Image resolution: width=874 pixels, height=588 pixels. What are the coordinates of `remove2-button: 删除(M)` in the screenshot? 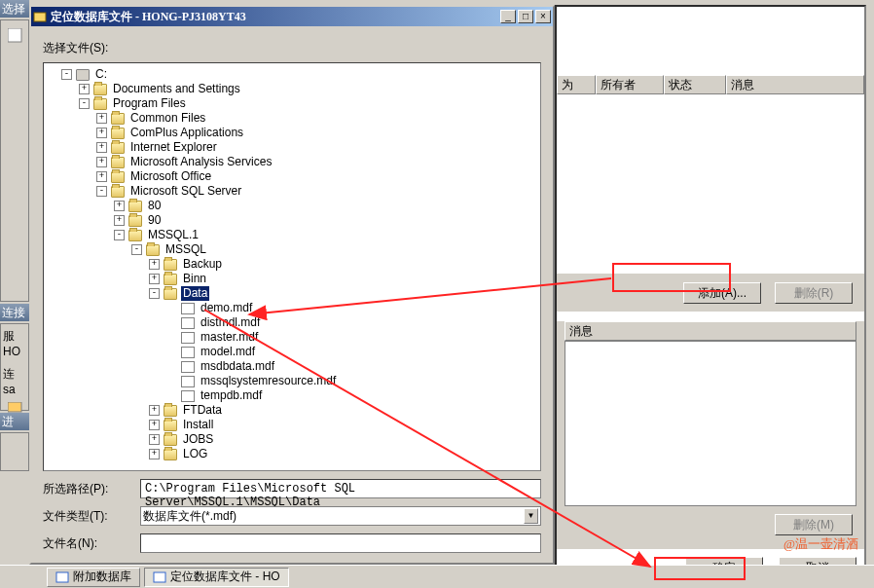 It's located at (814, 525).